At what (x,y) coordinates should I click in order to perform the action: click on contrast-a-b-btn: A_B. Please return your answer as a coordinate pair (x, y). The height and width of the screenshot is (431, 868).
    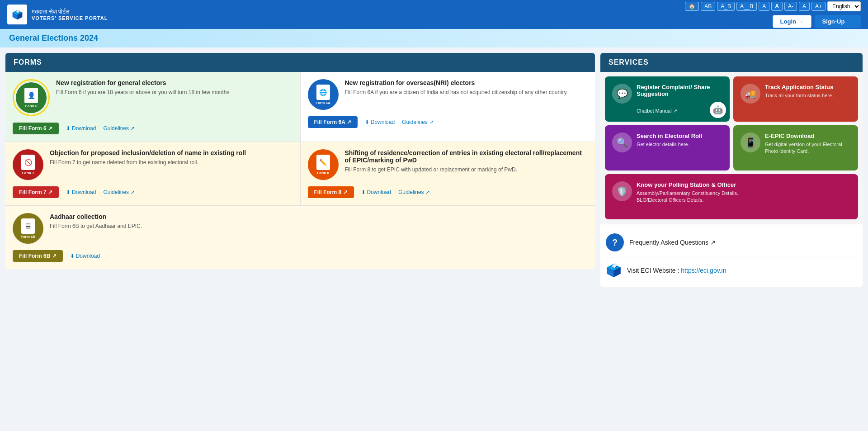
    Looking at the image, I should click on (726, 6).